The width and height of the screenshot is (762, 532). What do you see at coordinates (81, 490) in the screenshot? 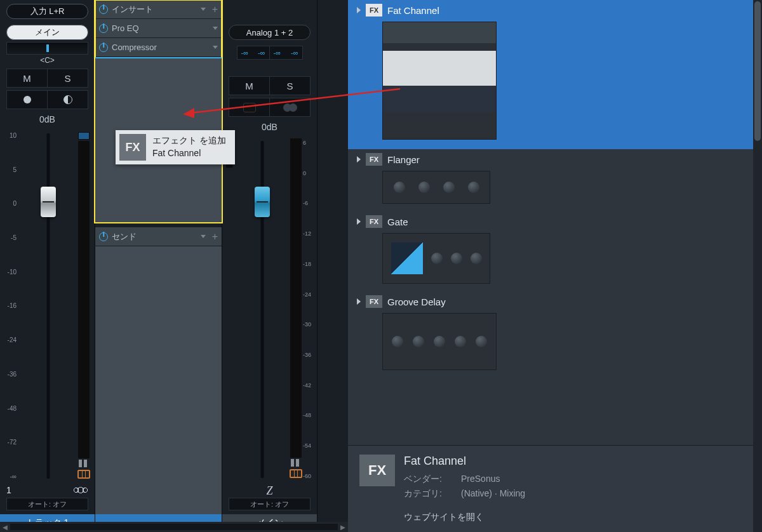
I see `wave-icon` at bounding box center [81, 490].